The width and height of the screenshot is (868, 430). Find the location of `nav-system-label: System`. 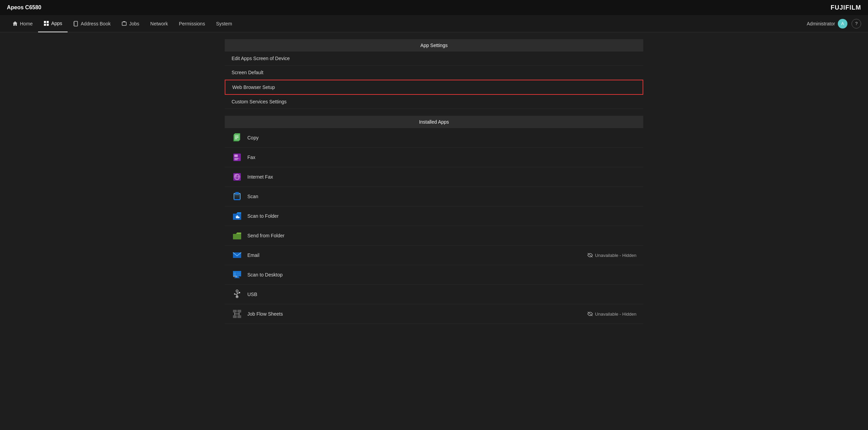

nav-system-label: System is located at coordinates (224, 24).